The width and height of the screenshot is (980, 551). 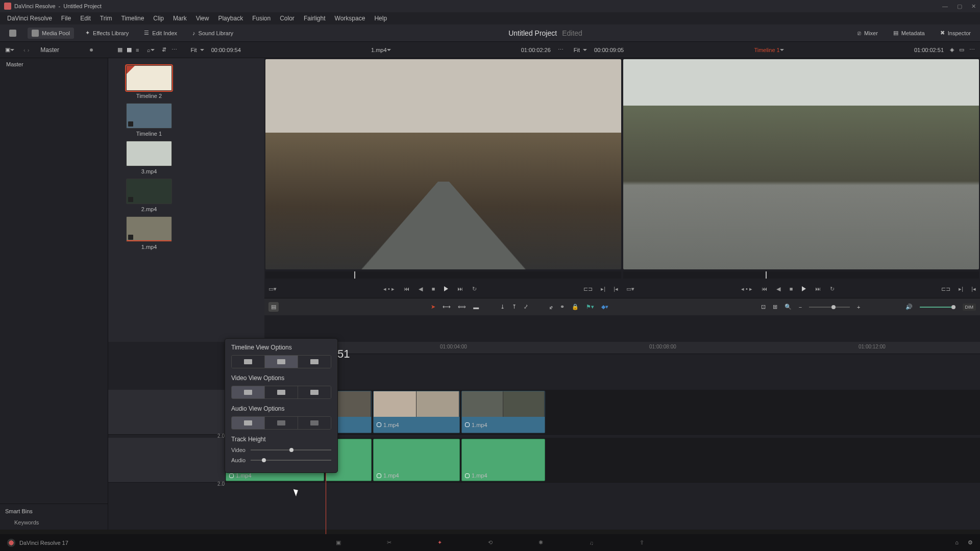 I want to click on menu-fusion: Fusion, so click(x=261, y=18).